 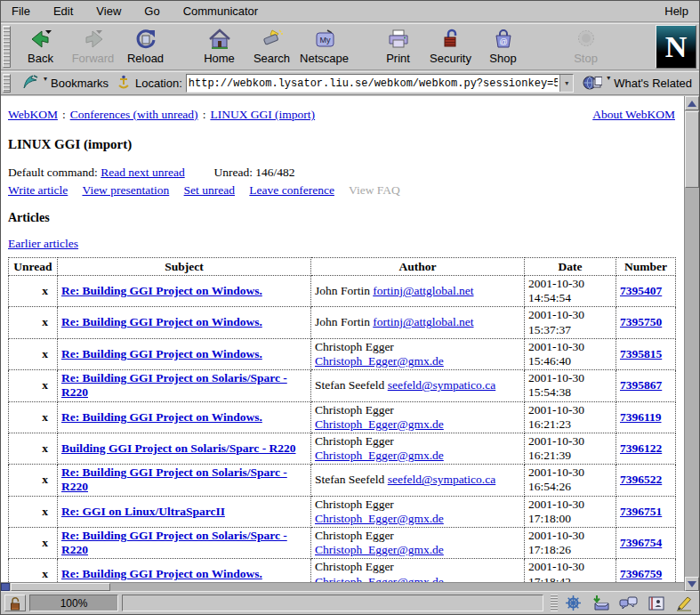 I want to click on composer-component-button, so click(x=683, y=603).